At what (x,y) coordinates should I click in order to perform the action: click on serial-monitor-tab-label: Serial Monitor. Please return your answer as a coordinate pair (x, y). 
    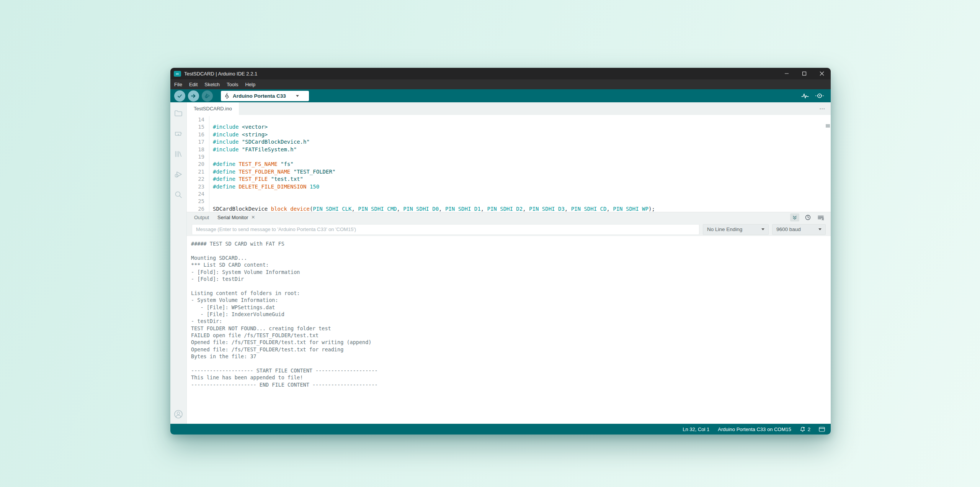
    Looking at the image, I should click on (233, 218).